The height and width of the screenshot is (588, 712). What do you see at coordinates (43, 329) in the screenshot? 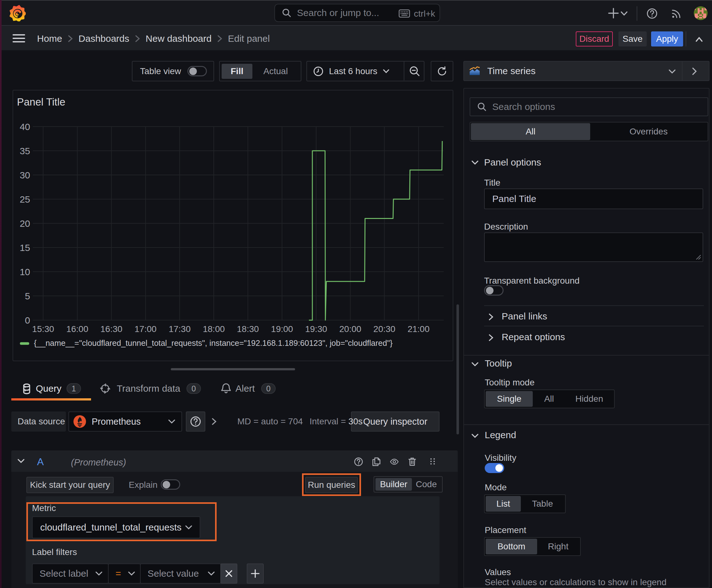
I see `svg-text: 15:30` at bounding box center [43, 329].